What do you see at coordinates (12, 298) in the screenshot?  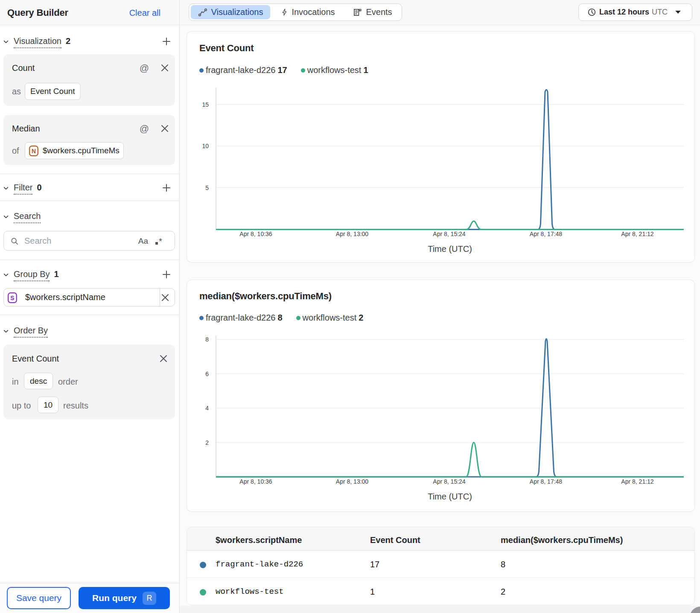 I see `svg-text: S` at bounding box center [12, 298].